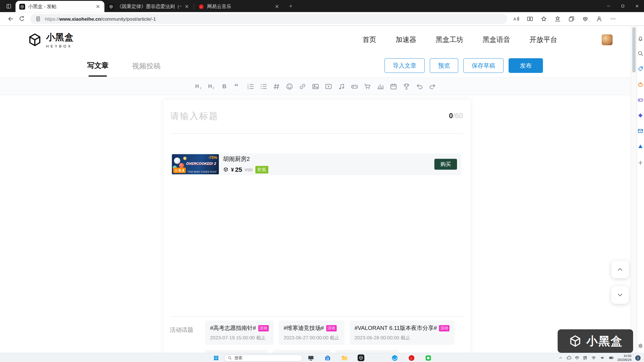  What do you see at coordinates (239, 7) in the screenshot?
I see `browser-tab: ♪ 网易云音乐` at bounding box center [239, 7].